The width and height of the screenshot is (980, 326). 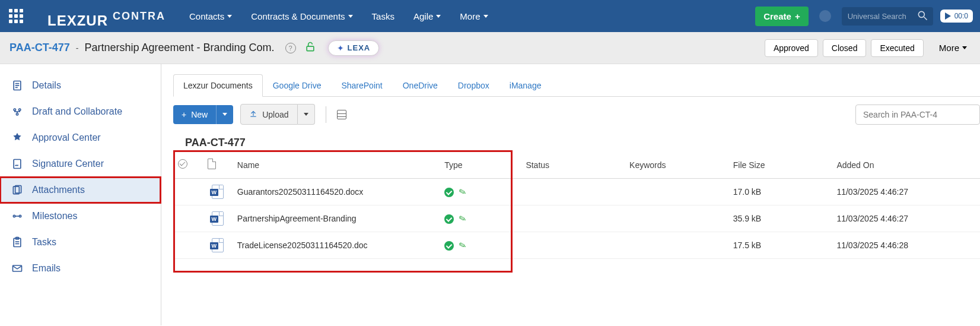 What do you see at coordinates (183, 164) in the screenshot?
I see `select-all-icon` at bounding box center [183, 164].